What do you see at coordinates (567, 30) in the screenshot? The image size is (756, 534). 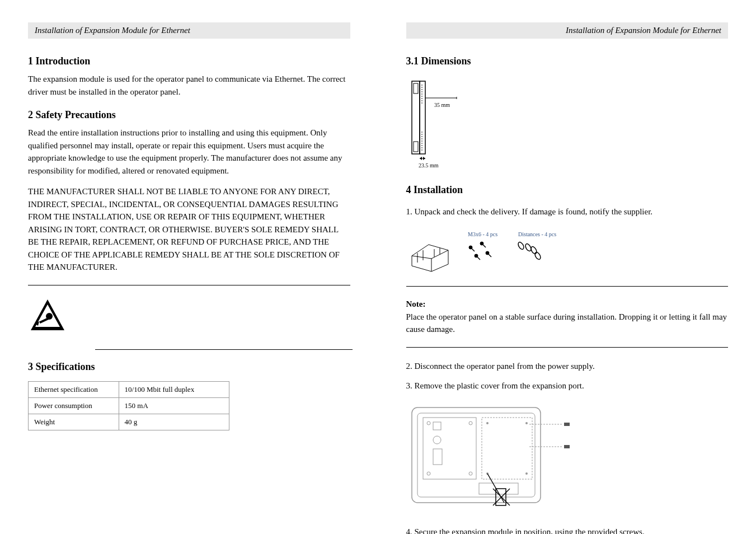 I see `header-right: Installation of Expansion Module for Eth…` at bounding box center [567, 30].